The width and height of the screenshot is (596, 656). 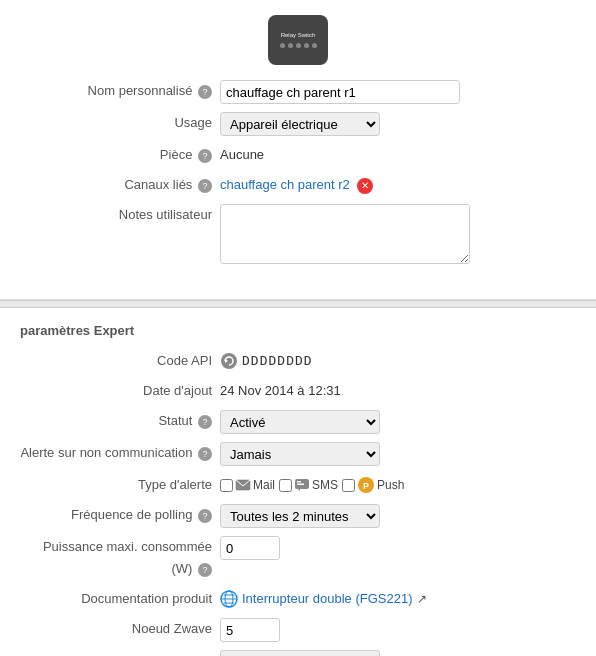 I want to click on refresh-icon, so click(x=229, y=361).